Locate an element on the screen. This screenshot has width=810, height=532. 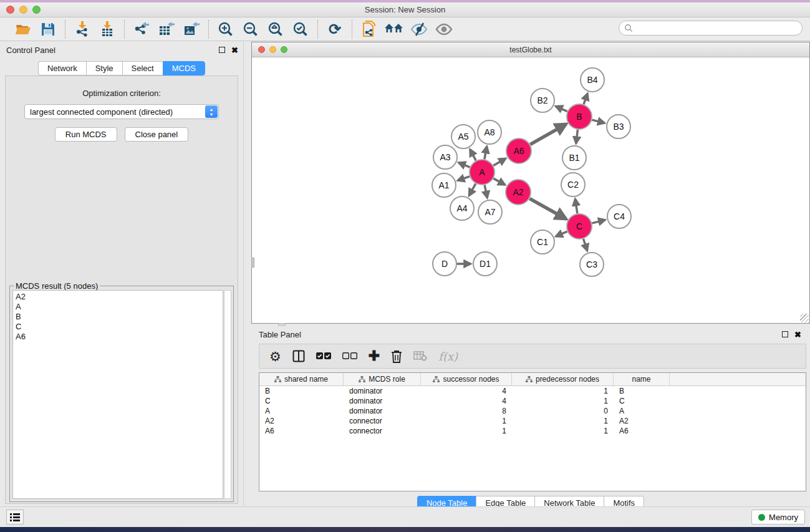
show-all-icon is located at coordinates (444, 29).